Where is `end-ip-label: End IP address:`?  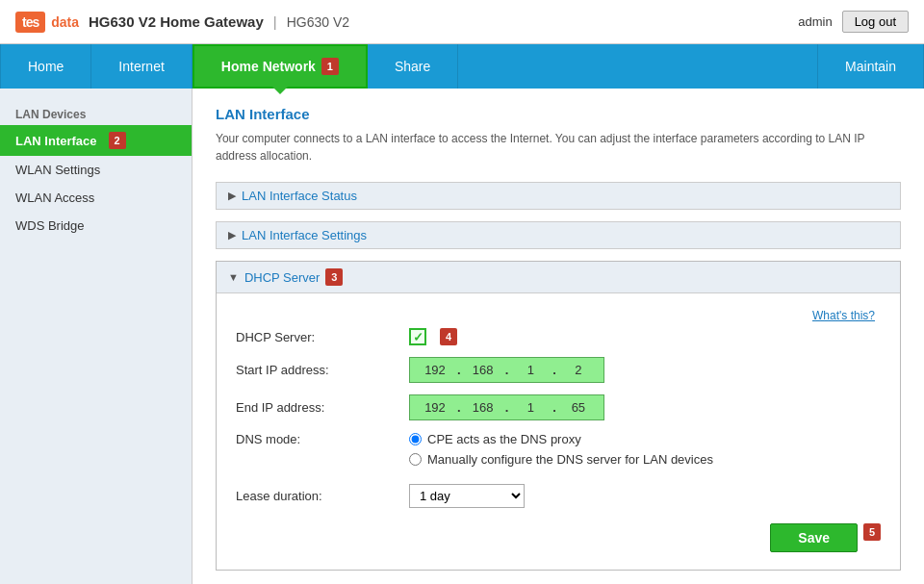
end-ip-label: End IP address: is located at coordinates (322, 408).